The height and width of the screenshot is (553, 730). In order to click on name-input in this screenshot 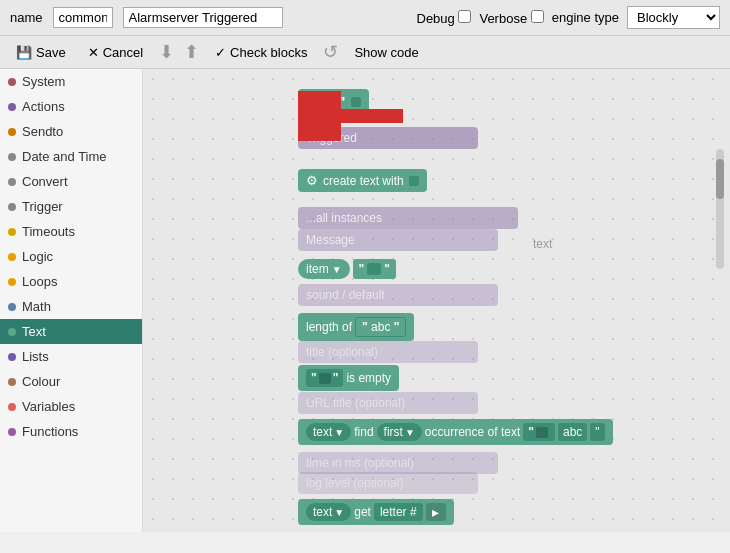, I will do `click(83, 18)`.